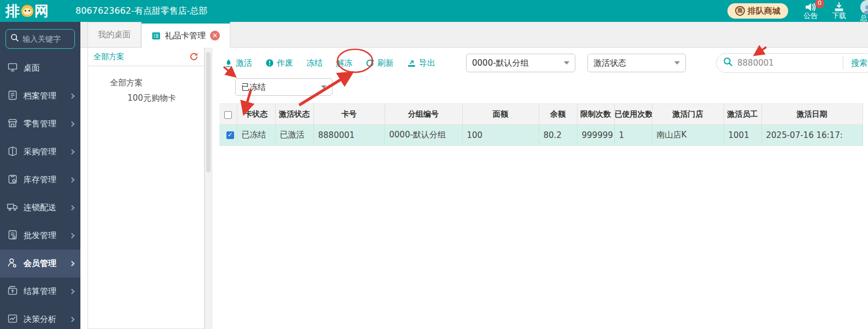  What do you see at coordinates (758, 11) in the screenshot?
I see `shop-mall-button: 商 排队商城` at bounding box center [758, 11].